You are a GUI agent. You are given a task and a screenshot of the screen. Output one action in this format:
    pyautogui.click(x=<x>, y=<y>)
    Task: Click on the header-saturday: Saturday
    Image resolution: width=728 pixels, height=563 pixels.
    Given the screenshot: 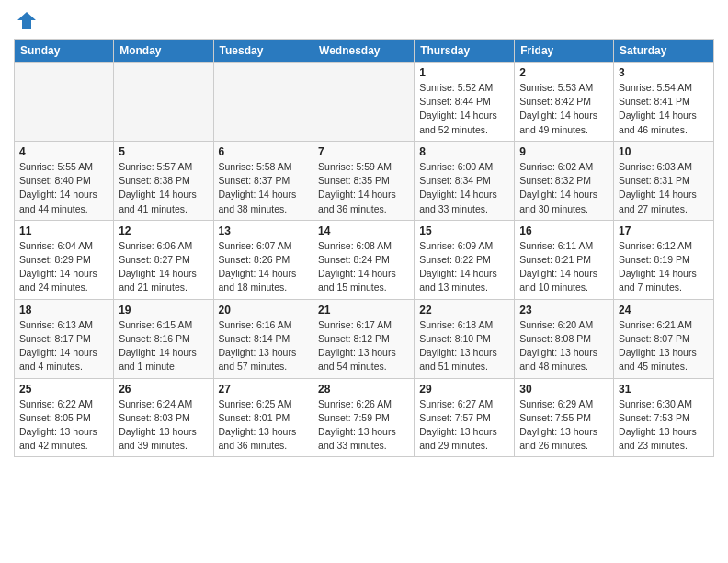 What is the action you would take?
    pyautogui.click(x=664, y=52)
    